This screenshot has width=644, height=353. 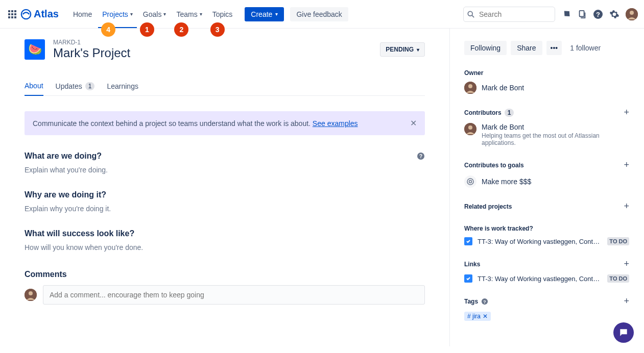 What do you see at coordinates (546, 182) in the screenshot?
I see `goal-row: Make more $$$` at bounding box center [546, 182].